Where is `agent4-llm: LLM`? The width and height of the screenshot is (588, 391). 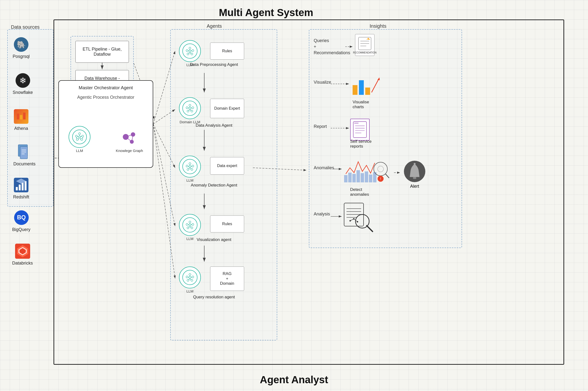
agent4-llm: LLM is located at coordinates (190, 227).